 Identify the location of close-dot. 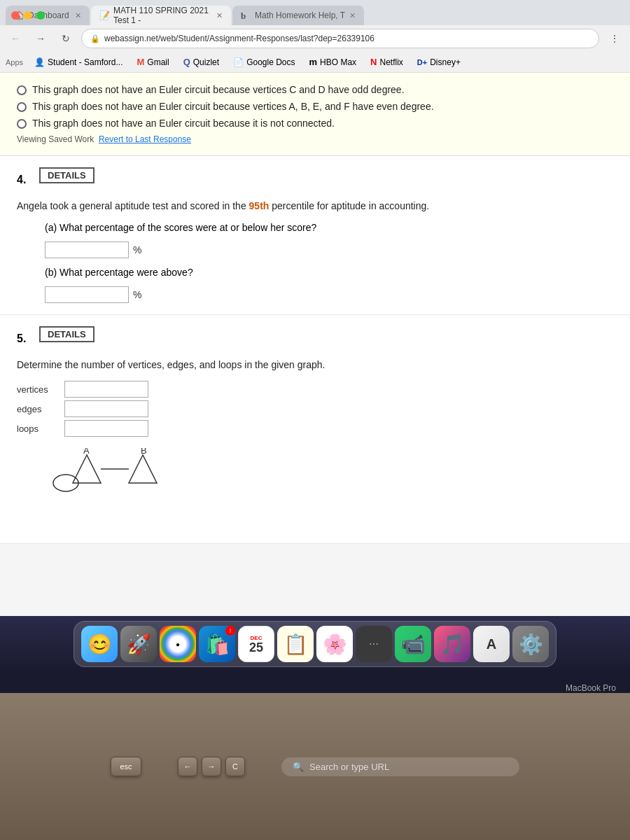
(15, 15).